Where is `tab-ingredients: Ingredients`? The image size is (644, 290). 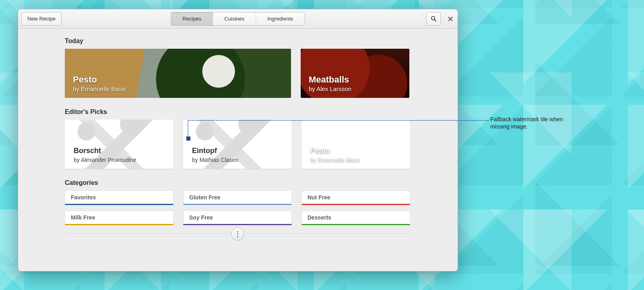
tab-ingredients: Ingredients is located at coordinates (280, 19).